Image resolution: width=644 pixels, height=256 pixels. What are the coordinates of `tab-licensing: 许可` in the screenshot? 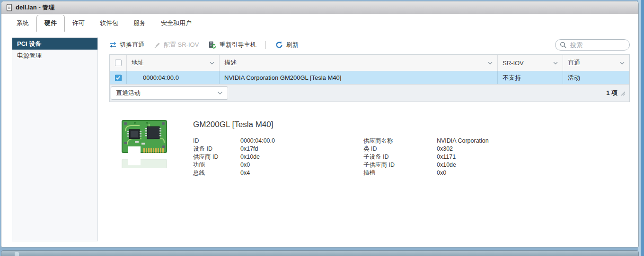 It's located at (79, 24).